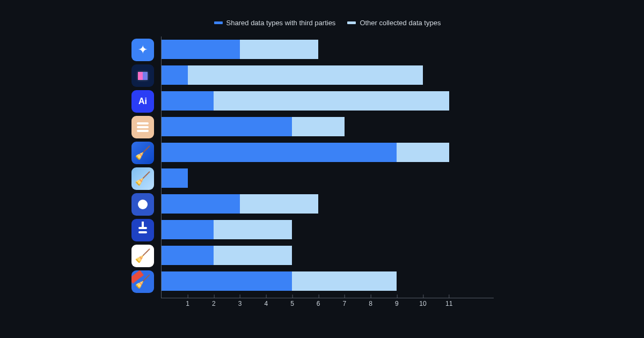 The width and height of the screenshot is (644, 338). What do you see at coordinates (327, 101) in the screenshot?
I see `chart-row: Ai` at bounding box center [327, 101].